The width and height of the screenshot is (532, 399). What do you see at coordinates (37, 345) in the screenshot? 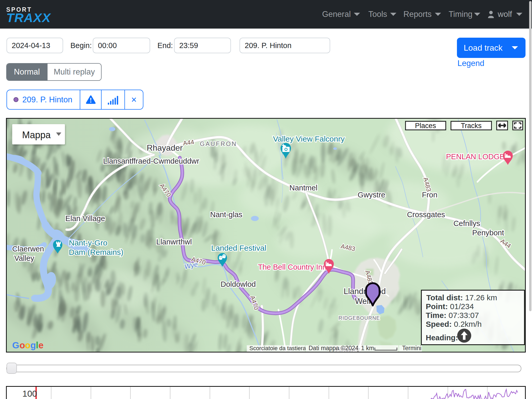
I see `svg-text: l` at bounding box center [37, 345].